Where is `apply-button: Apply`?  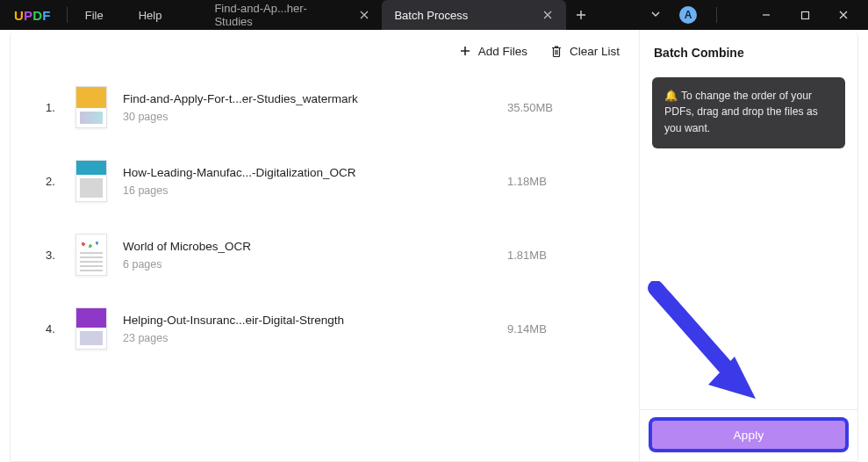
apply-button: Apply is located at coordinates (749, 435).